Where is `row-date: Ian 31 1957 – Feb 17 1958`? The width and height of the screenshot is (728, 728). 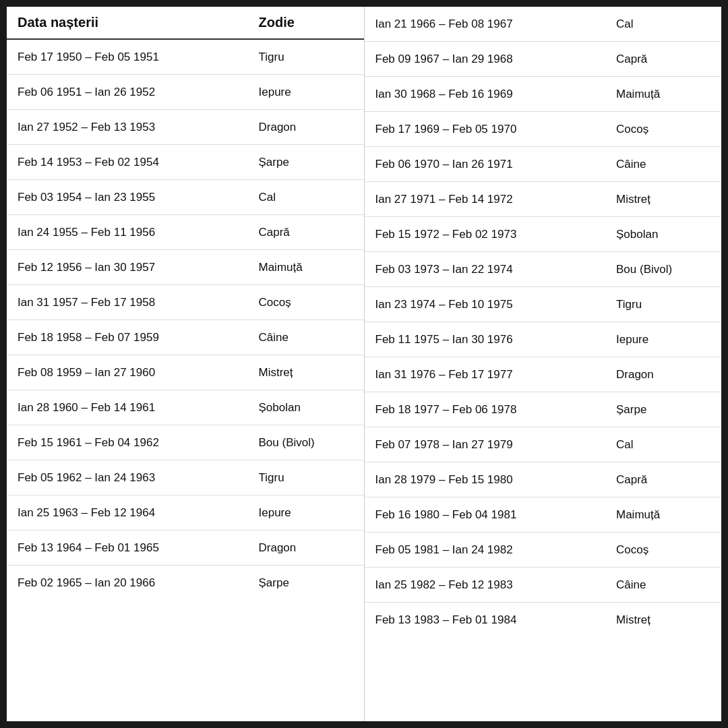 row-date: Ian 31 1957 – Feb 17 1958 is located at coordinates (138, 303).